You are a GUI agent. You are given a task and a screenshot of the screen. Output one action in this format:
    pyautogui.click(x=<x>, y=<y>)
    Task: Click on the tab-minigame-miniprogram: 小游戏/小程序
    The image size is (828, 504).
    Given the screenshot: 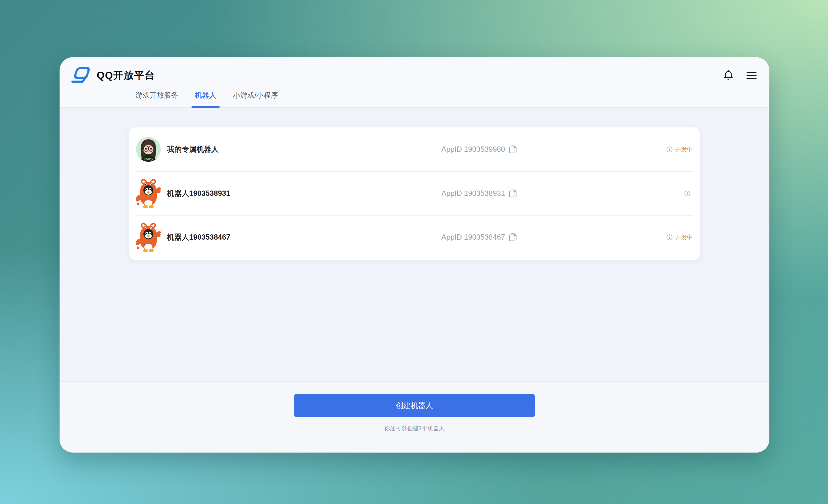 What is the action you would take?
    pyautogui.click(x=255, y=99)
    